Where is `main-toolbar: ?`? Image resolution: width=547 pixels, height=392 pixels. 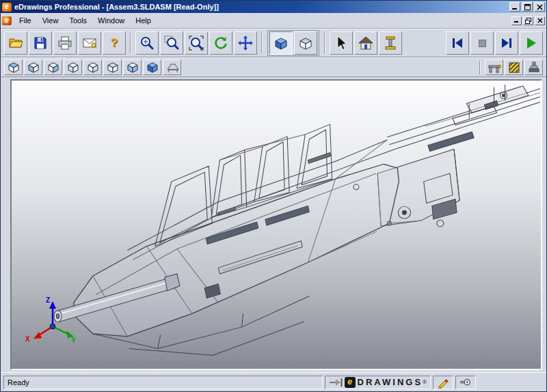 main-toolbar: ? is located at coordinates (274, 43).